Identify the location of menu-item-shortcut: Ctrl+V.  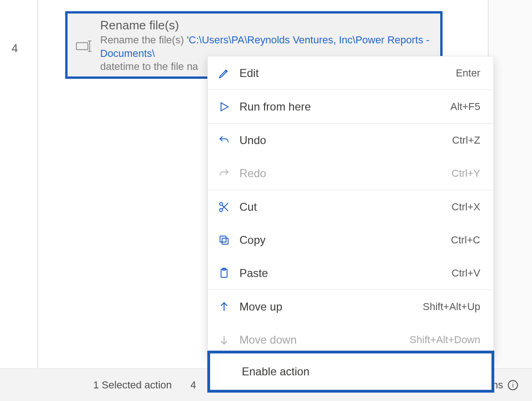
(466, 273).